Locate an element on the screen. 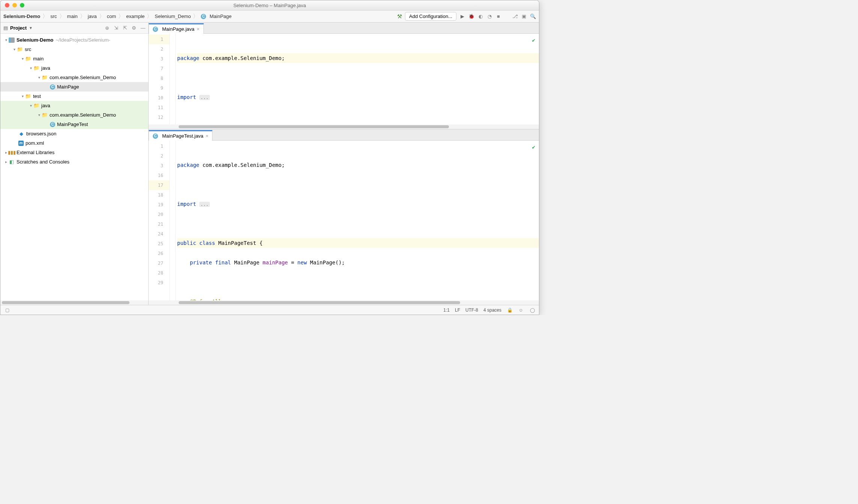  sidebar-hscrollbar is located at coordinates (74, 303).